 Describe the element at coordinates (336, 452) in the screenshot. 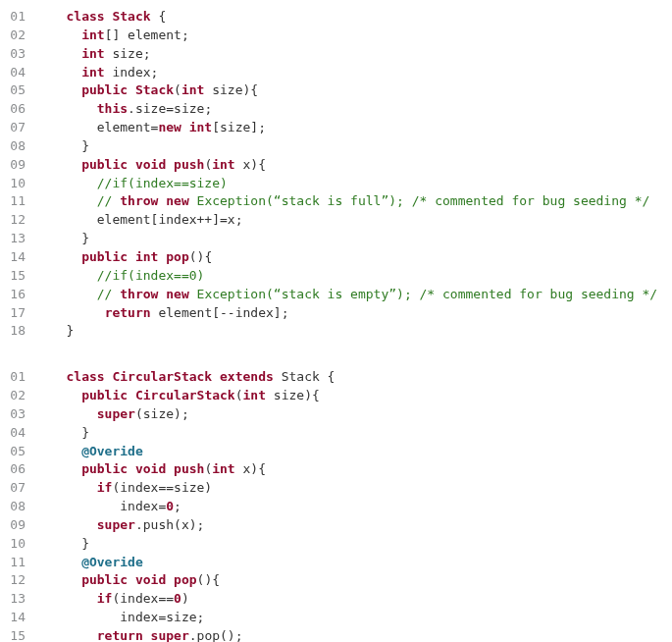

I see `code-line: 05 @Overide` at that location.